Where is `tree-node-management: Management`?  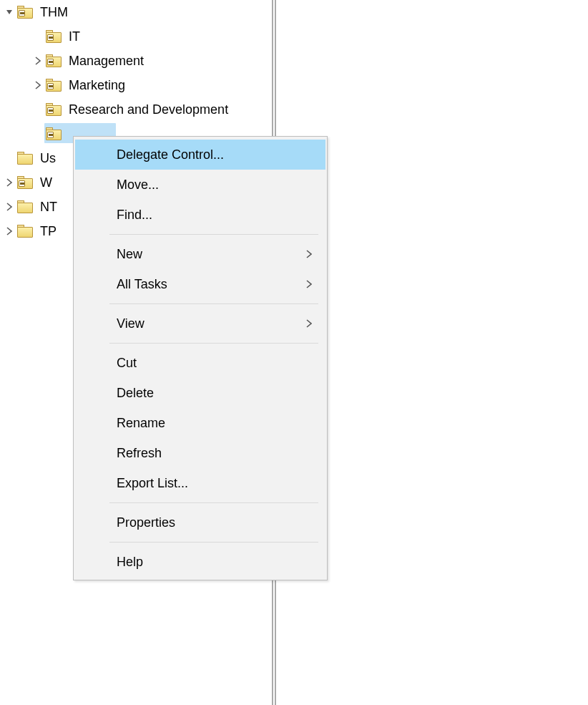
tree-node-management: Management is located at coordinates (136, 61).